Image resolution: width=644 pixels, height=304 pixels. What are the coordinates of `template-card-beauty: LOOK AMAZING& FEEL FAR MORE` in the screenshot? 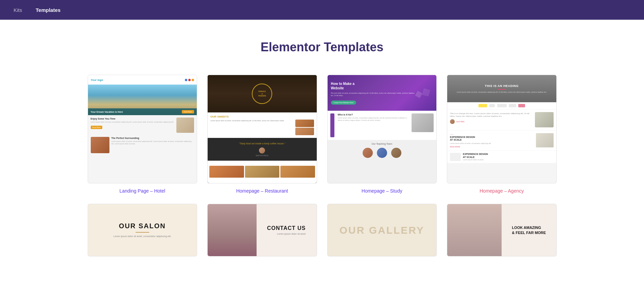 It's located at (502, 230).